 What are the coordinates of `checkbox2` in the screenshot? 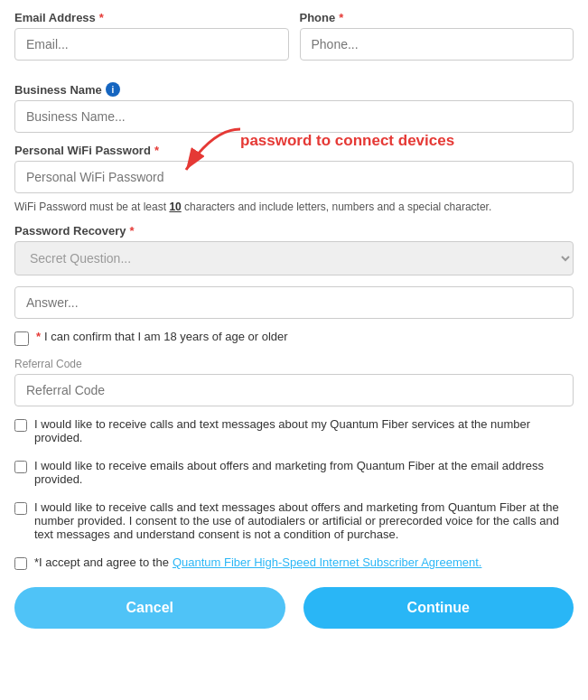 It's located at (21, 467).